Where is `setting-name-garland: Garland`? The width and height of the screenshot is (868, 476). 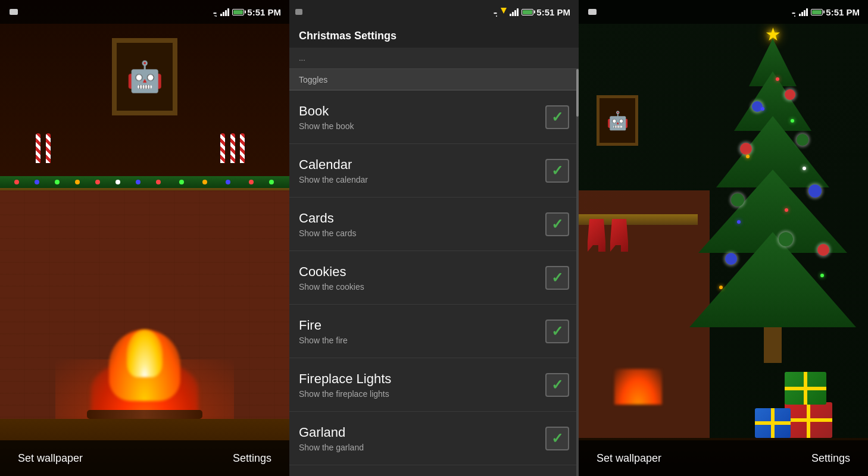
setting-name-garland: Garland is located at coordinates (422, 433).